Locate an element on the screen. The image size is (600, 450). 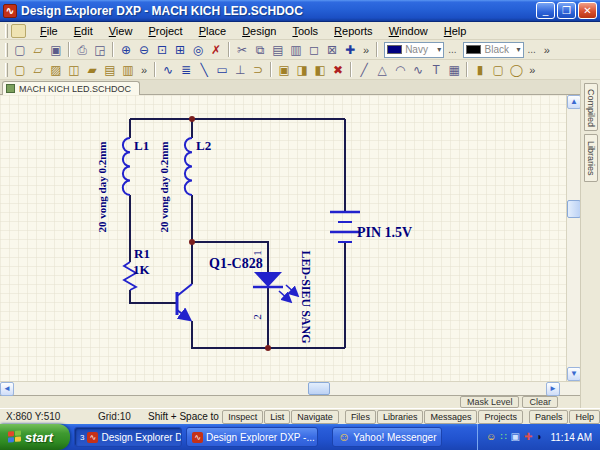
red-cross-icon: ✚ is located at coordinates (528, 437).